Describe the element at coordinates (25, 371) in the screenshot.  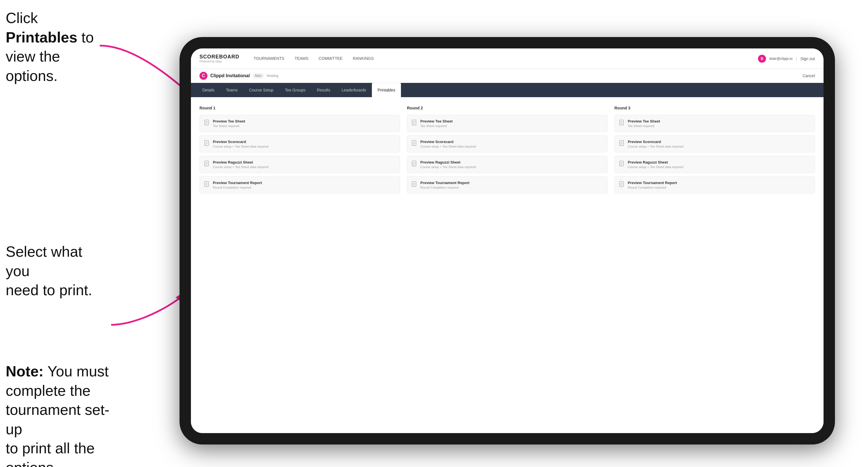
I see `note-bold: Note:` at that location.